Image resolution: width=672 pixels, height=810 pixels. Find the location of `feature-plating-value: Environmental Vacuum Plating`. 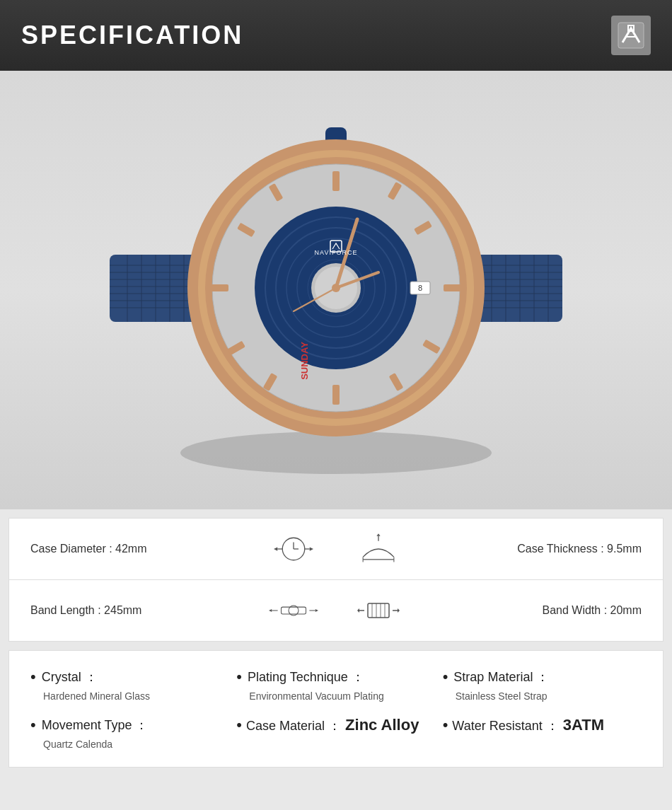

feature-plating-value: Environmental Vacuum Plating is located at coordinates (335, 696).